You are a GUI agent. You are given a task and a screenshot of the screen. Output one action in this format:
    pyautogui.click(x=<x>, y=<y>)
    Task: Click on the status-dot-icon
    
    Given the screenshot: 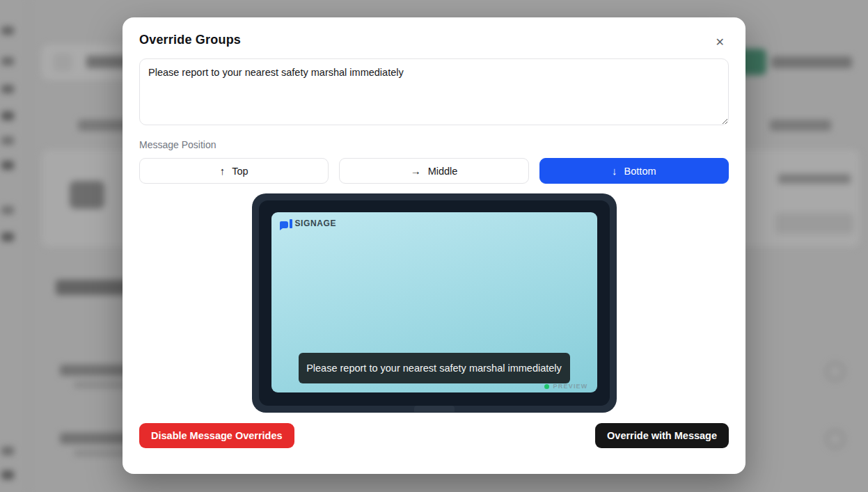 What is the action you would take?
    pyautogui.click(x=547, y=387)
    